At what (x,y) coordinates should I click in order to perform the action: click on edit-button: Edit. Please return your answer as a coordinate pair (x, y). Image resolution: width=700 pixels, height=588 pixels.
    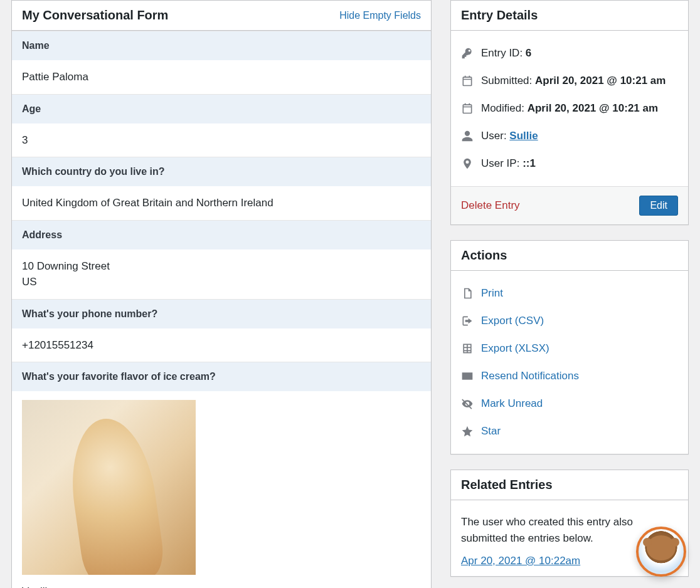
    Looking at the image, I should click on (659, 206).